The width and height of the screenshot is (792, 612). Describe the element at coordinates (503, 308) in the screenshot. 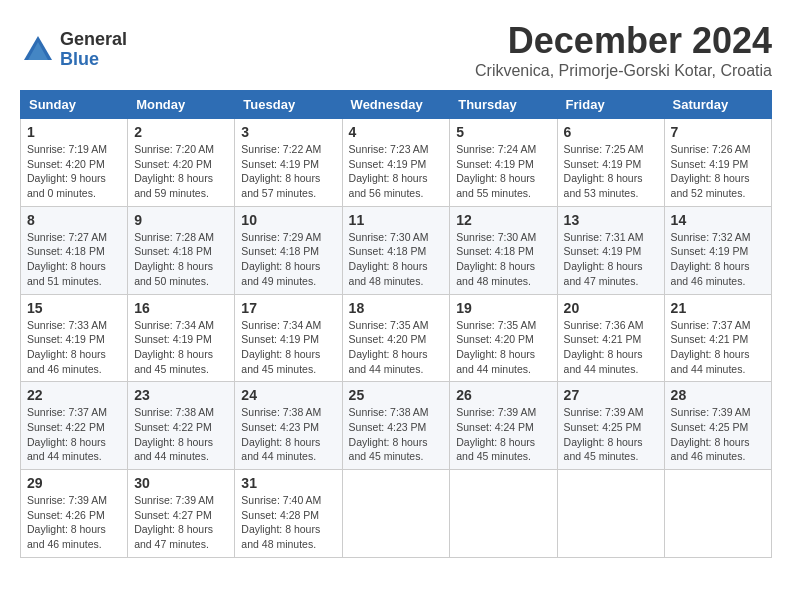

I see `day-number: 19` at that location.